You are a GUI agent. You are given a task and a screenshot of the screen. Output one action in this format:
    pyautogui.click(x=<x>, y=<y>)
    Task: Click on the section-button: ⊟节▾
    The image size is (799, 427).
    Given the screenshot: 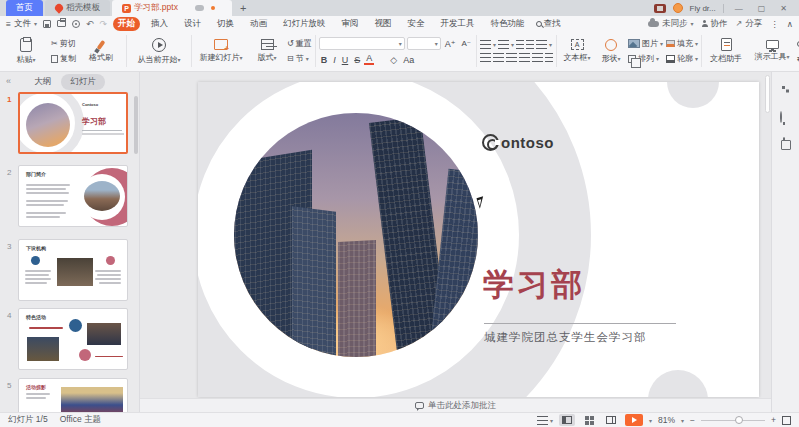 What is the action you would take?
    pyautogui.click(x=300, y=58)
    